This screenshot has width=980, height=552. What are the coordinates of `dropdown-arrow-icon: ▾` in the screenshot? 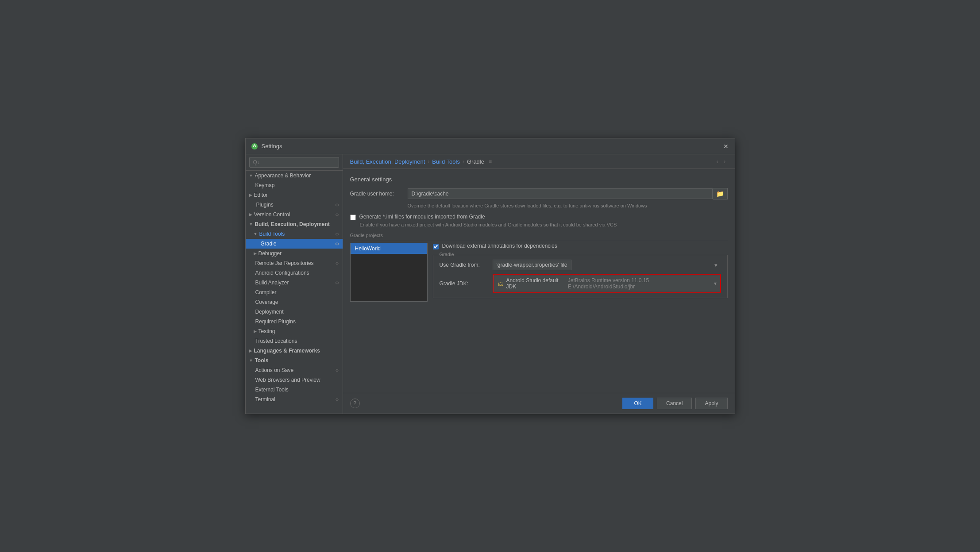 It's located at (715, 284).